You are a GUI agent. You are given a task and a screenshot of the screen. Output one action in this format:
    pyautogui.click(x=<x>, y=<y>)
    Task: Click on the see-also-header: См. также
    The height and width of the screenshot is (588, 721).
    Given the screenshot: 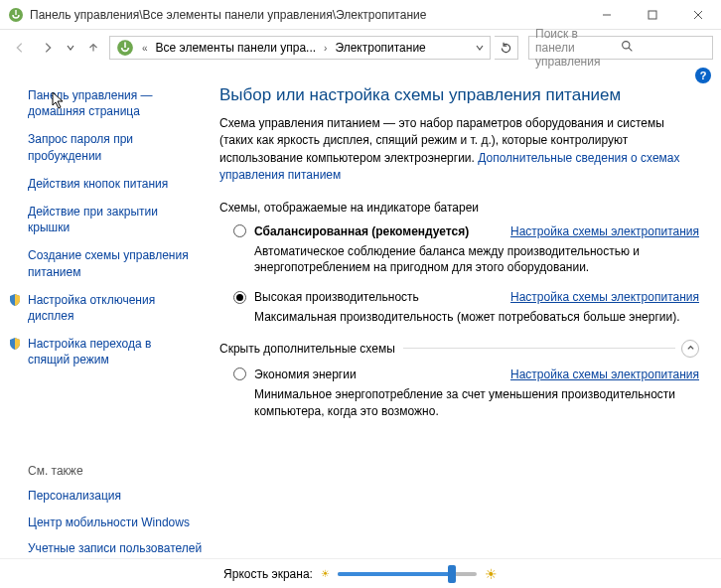 What is the action you would take?
    pyautogui.click(x=115, y=471)
    